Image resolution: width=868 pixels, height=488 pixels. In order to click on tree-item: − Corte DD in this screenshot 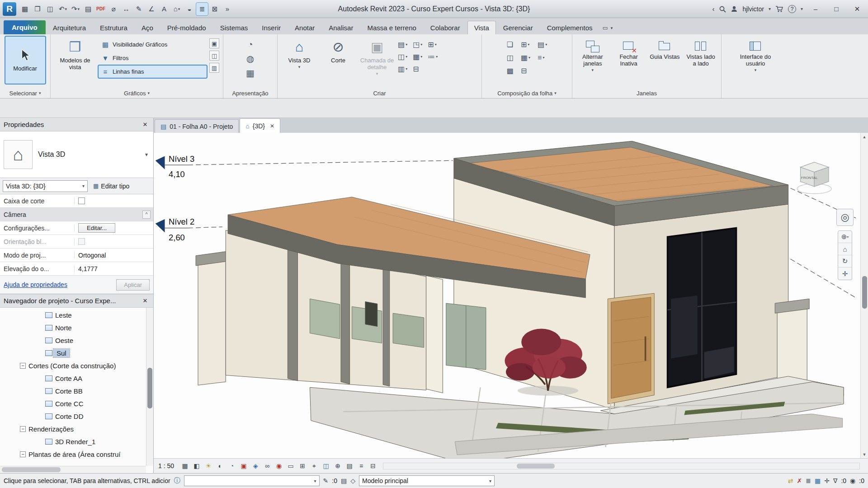, I will do `click(77, 416)`.